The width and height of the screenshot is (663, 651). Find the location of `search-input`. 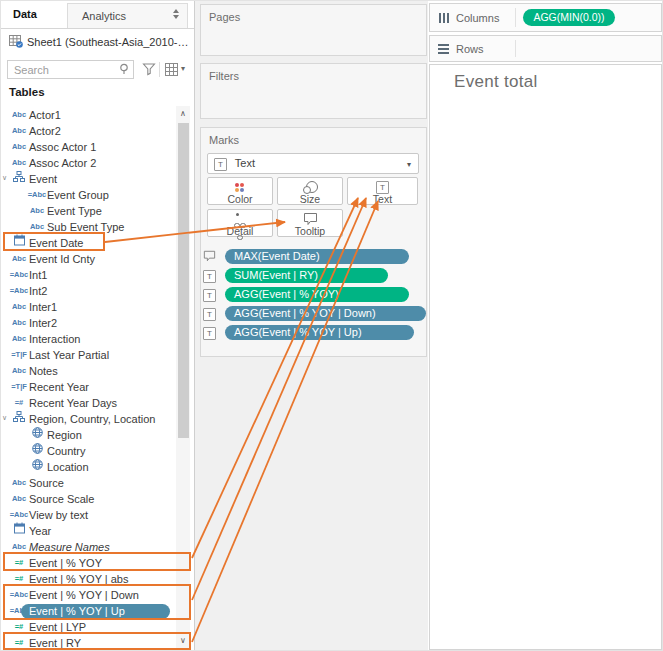

search-input is located at coordinates (70, 70).